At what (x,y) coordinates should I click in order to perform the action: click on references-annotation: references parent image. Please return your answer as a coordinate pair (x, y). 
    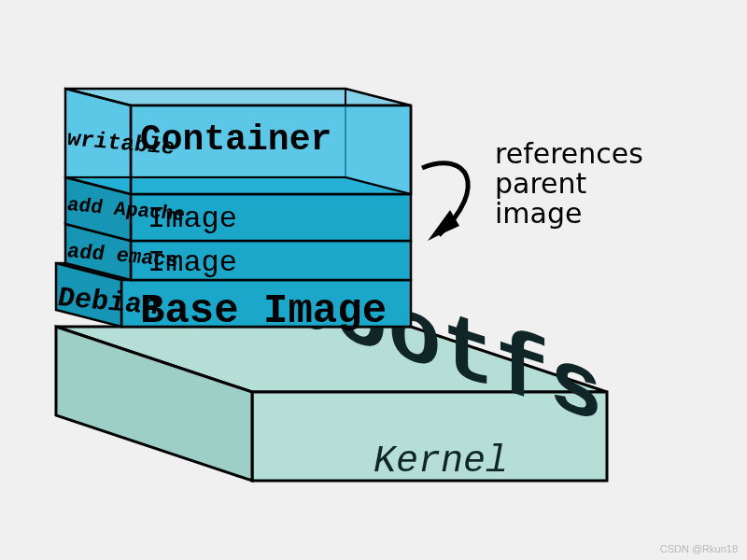
    Looking at the image, I should click on (537, 189).